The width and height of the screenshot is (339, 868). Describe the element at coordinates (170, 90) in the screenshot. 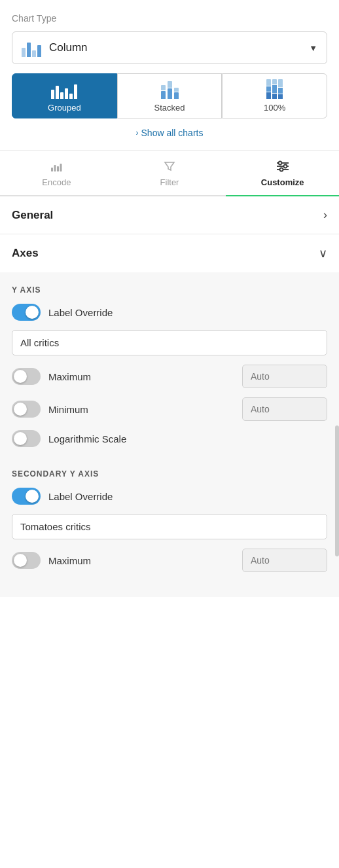

I see `stacked-icon` at that location.